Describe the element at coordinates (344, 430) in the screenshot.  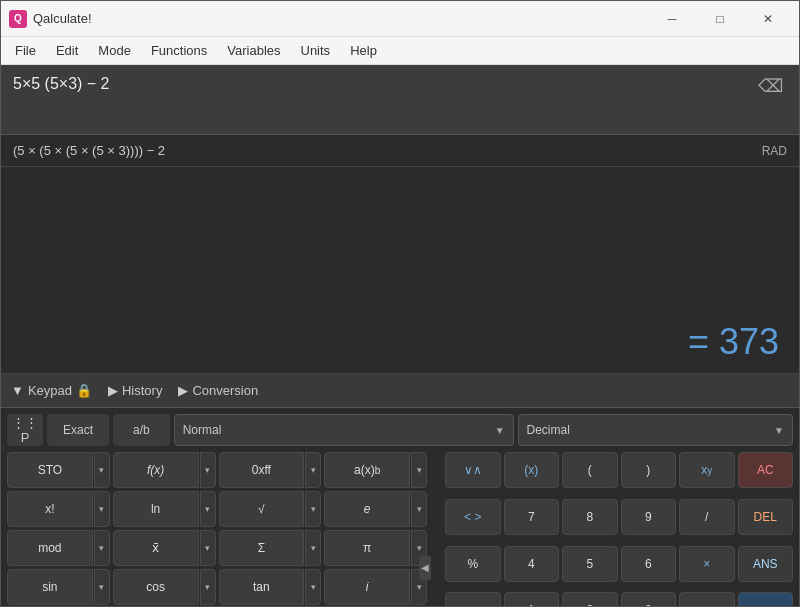
I see `normal-dropdown: Normal ▼` at that location.